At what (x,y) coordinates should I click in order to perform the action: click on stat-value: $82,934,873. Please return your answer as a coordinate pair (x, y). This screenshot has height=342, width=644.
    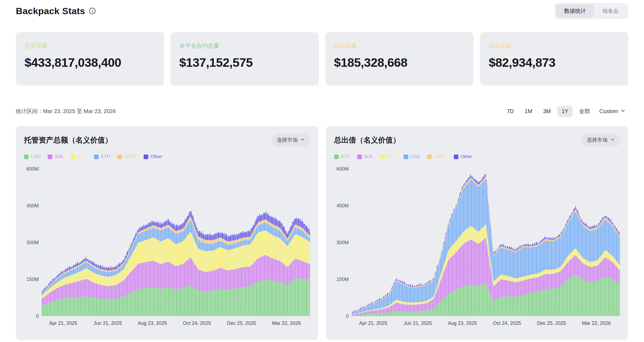
    Looking at the image, I should click on (554, 63).